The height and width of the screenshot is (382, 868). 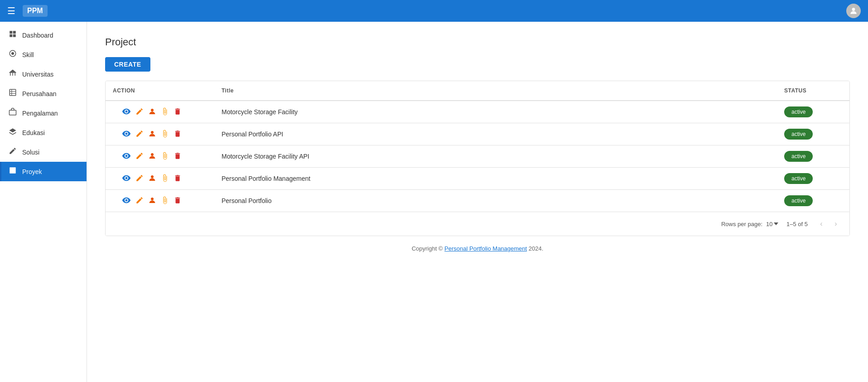 What do you see at coordinates (11, 11) in the screenshot?
I see `hamburger-icon: ☰` at bounding box center [11, 11].